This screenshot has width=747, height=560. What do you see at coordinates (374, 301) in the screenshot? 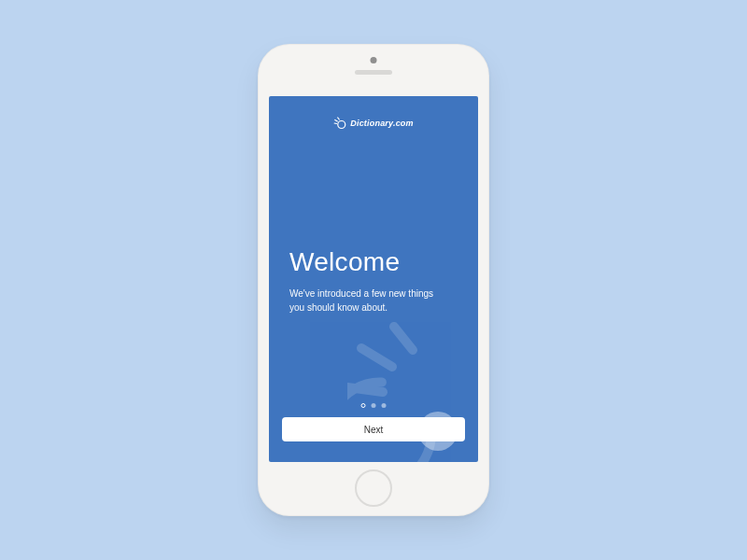
I see `welcome-subtitle: We've introduced a few new things you sh…` at bounding box center [374, 301].